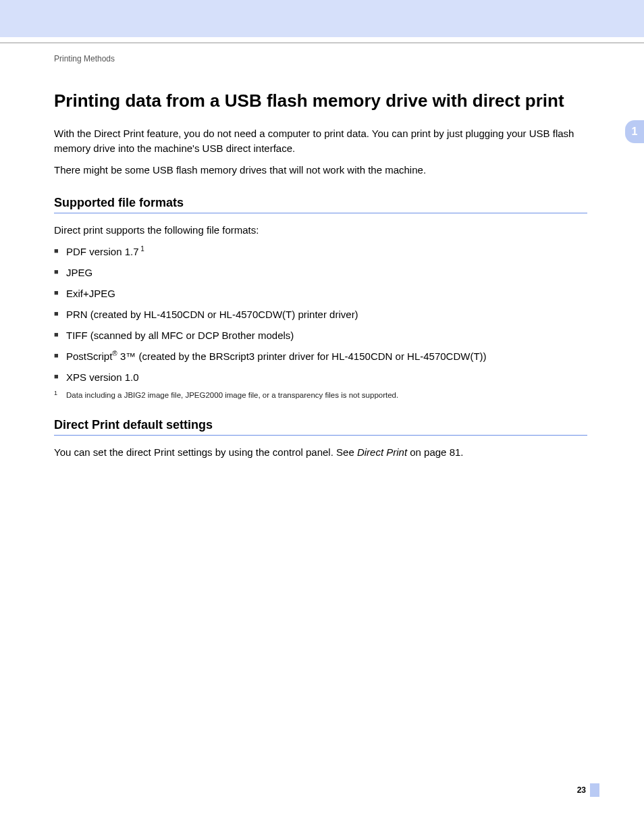 Image resolution: width=644 pixels, height=834 pixels. Describe the element at coordinates (582, 790) in the screenshot. I see `page-number: 23` at that location.